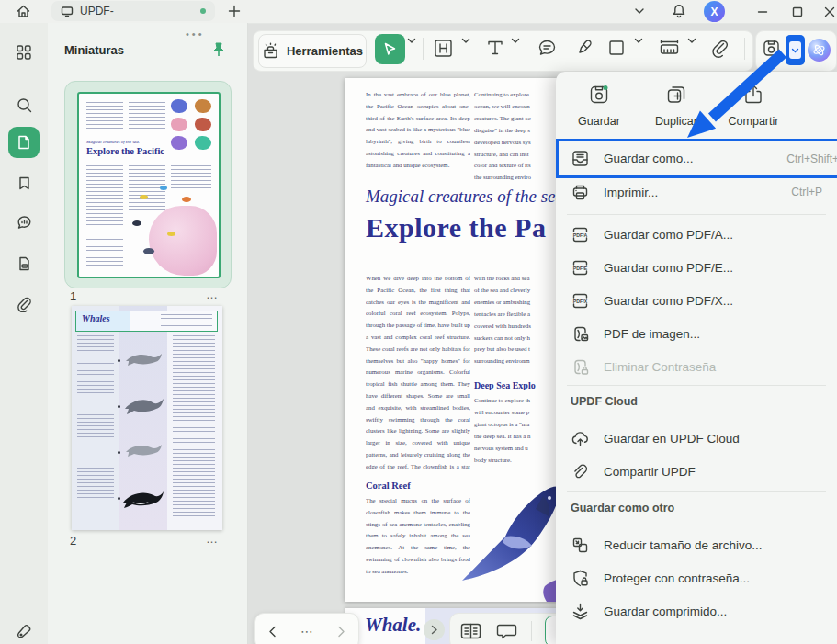 This screenshot has height=644, width=837. What do you see at coordinates (639, 40) in the screenshot?
I see `shape-tool-chevron` at bounding box center [639, 40].